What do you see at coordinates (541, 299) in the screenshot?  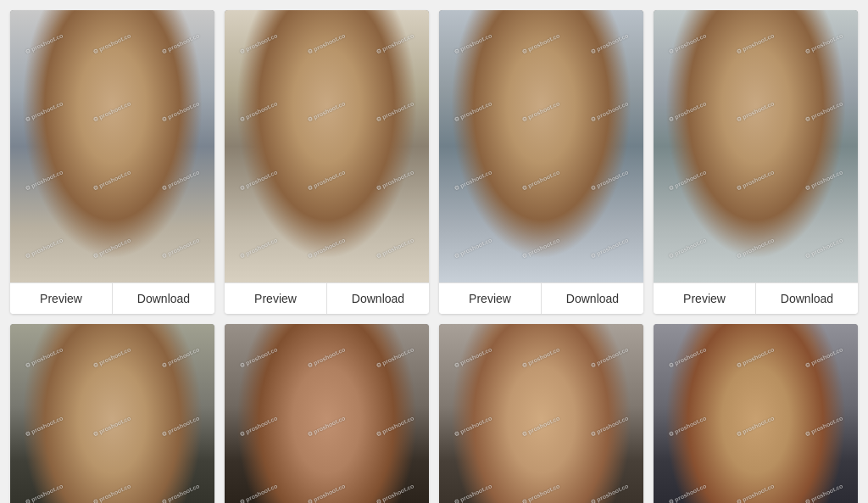 I see `card-actions-3: Preview Download` at bounding box center [541, 299].